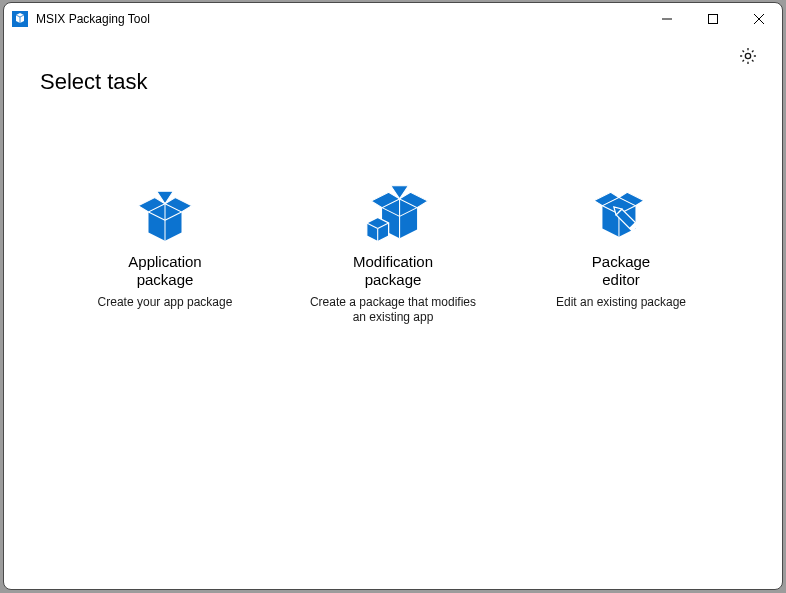  I want to click on content-header: Select task, so click(393, 65).